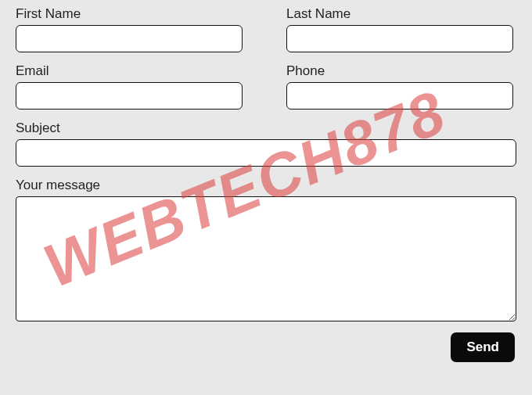 The image size is (532, 395). I want to click on email-label: Email, so click(129, 71).